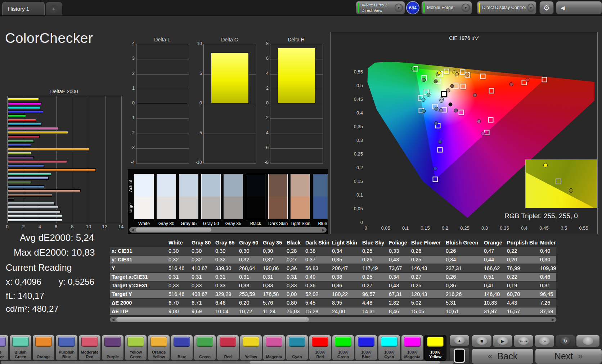 Image resolution: width=602 pixels, height=364 pixels. What do you see at coordinates (113, 348) in the screenshot?
I see `patch-button-purple: Purple` at bounding box center [113, 348].